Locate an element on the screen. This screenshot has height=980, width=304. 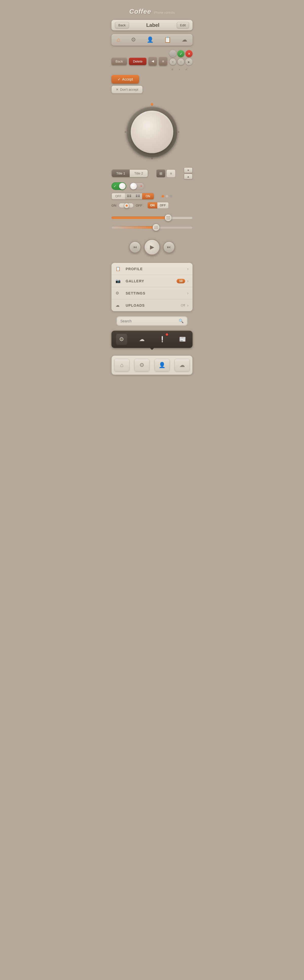
list-chevron-profile: › is located at coordinates (188, 269).